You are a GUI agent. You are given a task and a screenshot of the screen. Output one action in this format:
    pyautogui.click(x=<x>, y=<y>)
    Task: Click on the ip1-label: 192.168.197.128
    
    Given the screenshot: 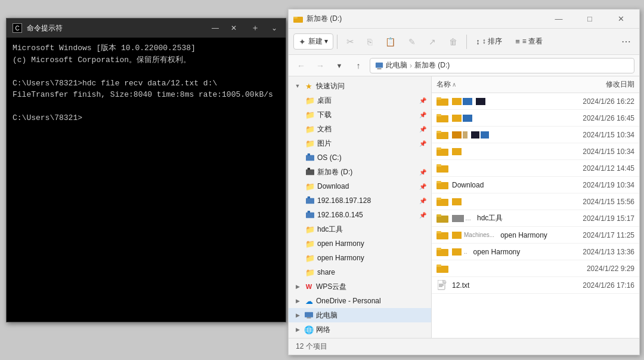 What is the action you would take?
    pyautogui.click(x=367, y=201)
    